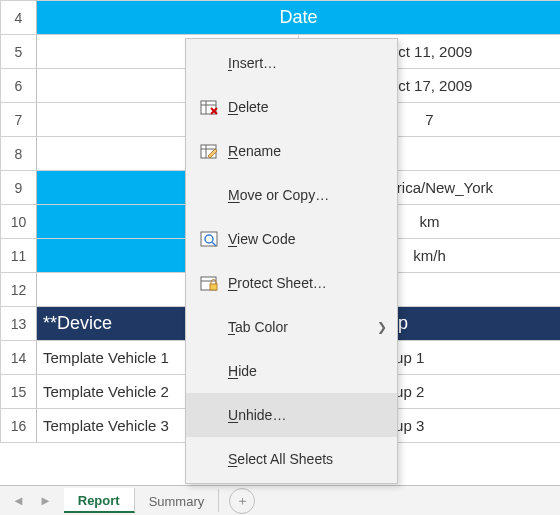  I want to click on view-code-icon, so click(209, 239).